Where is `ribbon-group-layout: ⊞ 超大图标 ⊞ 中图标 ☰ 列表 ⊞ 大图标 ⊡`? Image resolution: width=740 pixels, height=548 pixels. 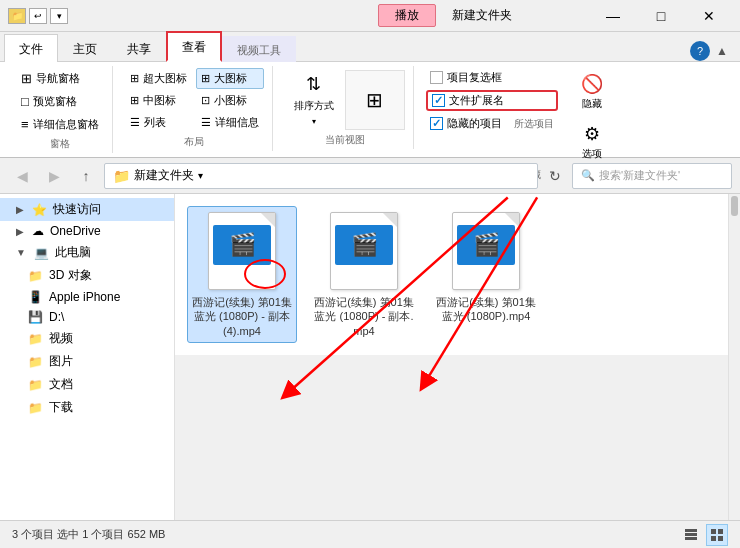 ribbon-group-layout: ⊞ 超大图标 ⊞ 中图标 ☰ 列表 ⊞ 大图标 ⊡ is located at coordinates (195, 108).